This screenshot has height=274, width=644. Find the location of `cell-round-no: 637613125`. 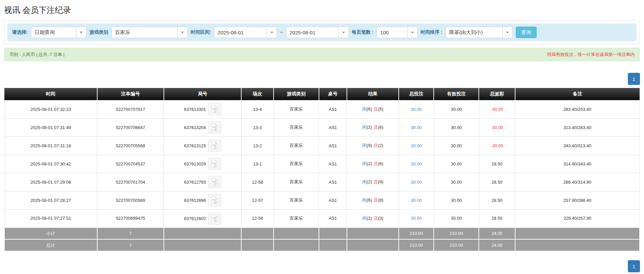

cell-round-no: 637613125 is located at coordinates (203, 146).